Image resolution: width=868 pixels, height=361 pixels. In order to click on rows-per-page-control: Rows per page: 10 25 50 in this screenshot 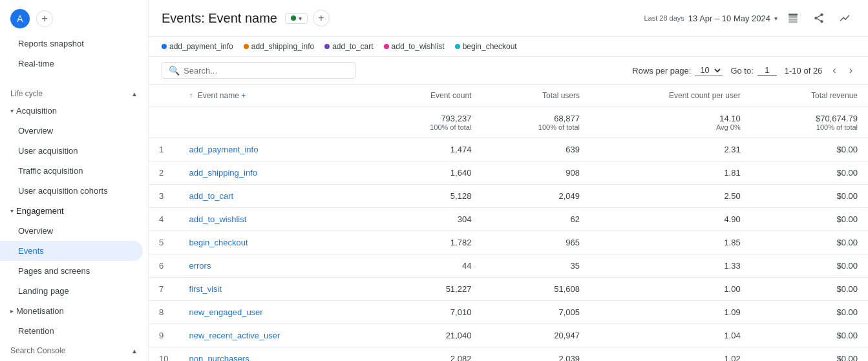, I will do `click(677, 70)`.